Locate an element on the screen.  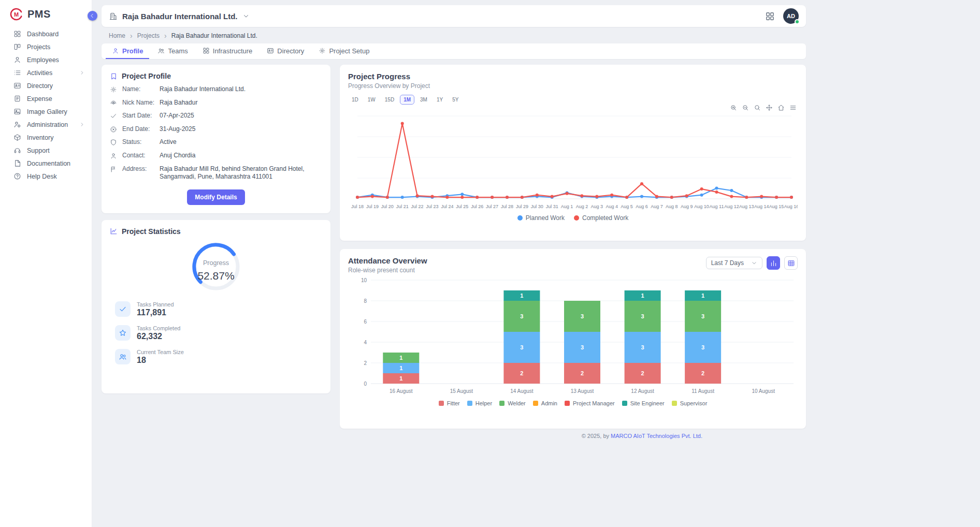
range-button-3m: 3M is located at coordinates (424, 99).